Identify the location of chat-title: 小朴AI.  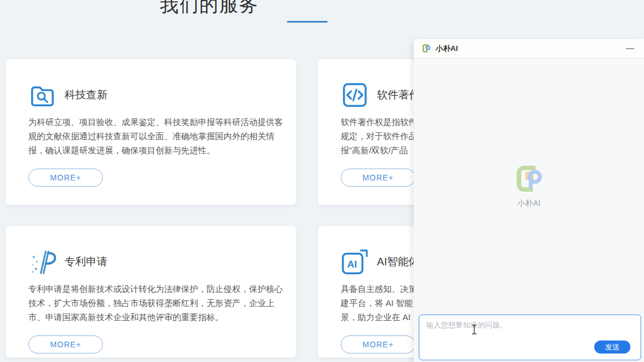
(447, 49).